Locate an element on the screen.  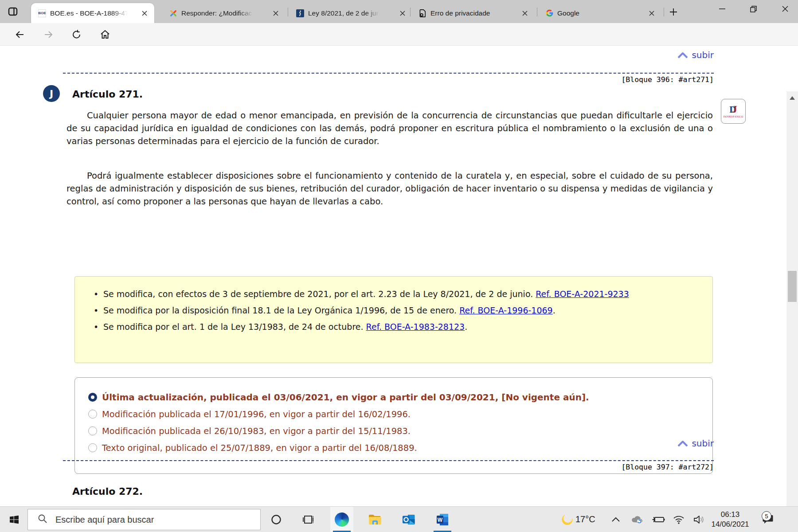
modification-text: Se modifica, con efectos de 3 de septiem… is located at coordinates (319, 294).